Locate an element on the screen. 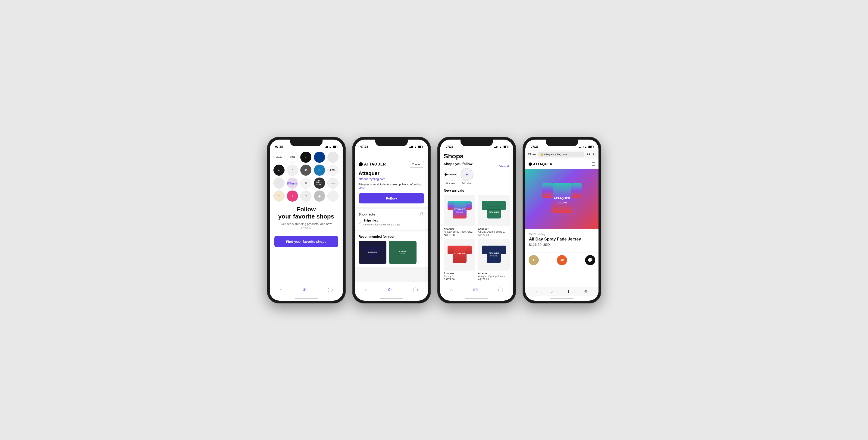 The width and height of the screenshot is (868, 440). browser-url-text: attaquercycling.com is located at coordinates (555, 154).